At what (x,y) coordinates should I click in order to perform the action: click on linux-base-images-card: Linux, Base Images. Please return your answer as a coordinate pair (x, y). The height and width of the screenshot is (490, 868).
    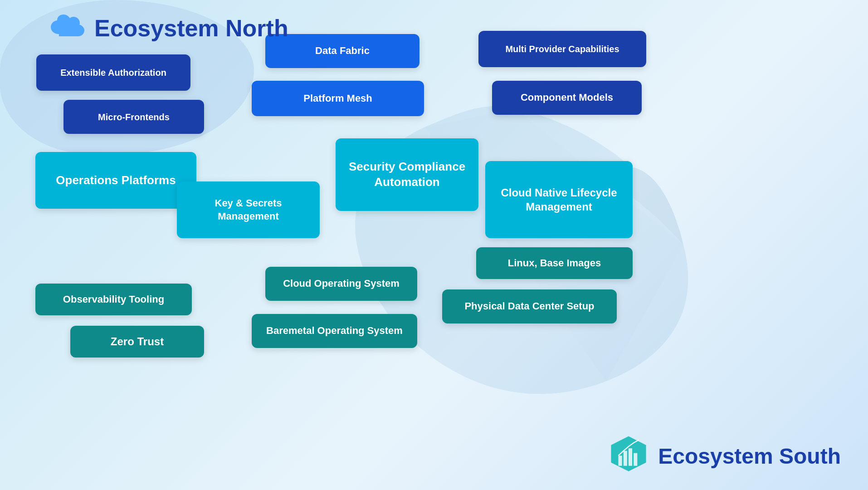
    Looking at the image, I should click on (554, 263).